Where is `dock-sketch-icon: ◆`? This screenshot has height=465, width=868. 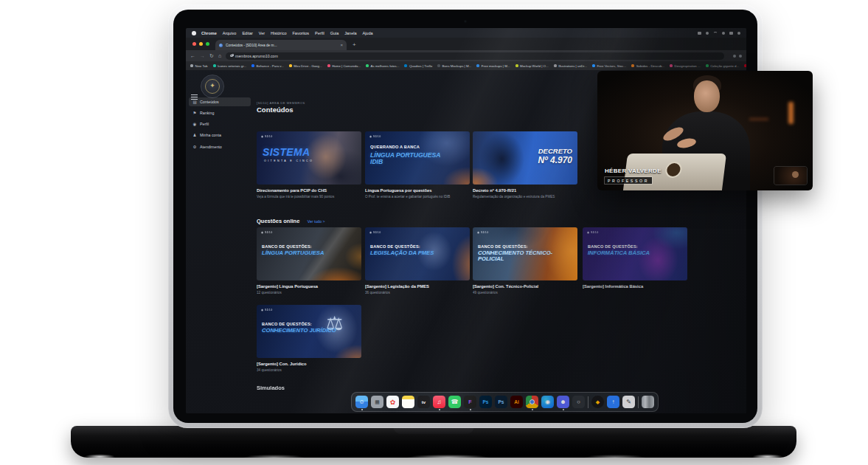
dock-sketch-icon: ◆ is located at coordinates (597, 402).